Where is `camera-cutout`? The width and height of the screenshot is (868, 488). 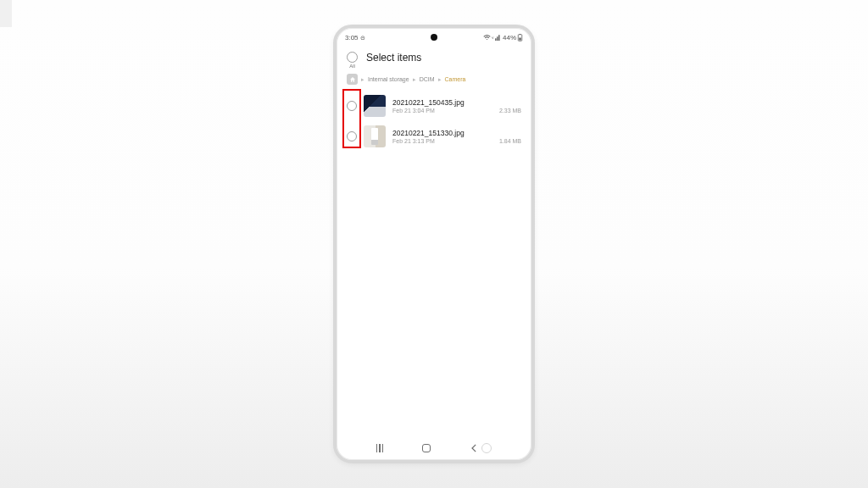 camera-cutout is located at coordinates (434, 37).